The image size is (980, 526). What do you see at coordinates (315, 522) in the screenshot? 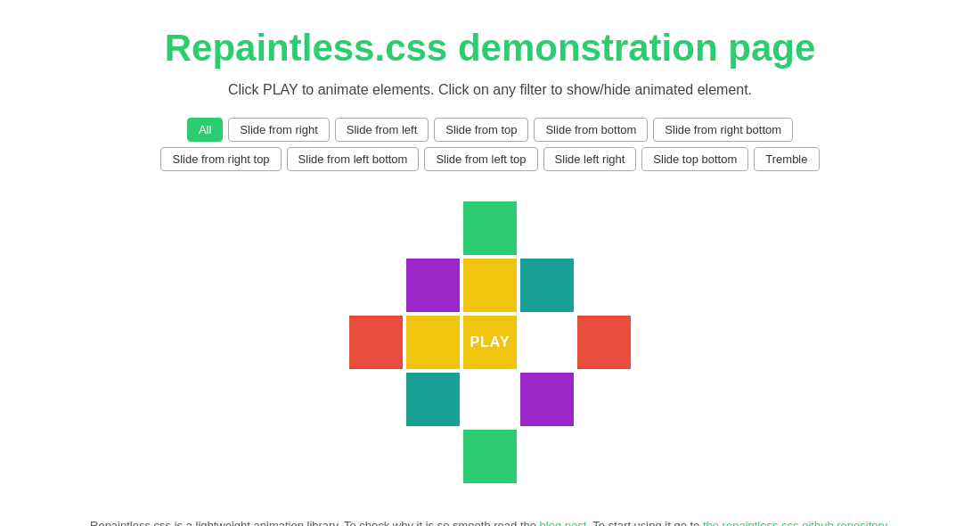
I see `footer-text-before: Repaintless.css is a lightweight animati…` at bounding box center [315, 522].